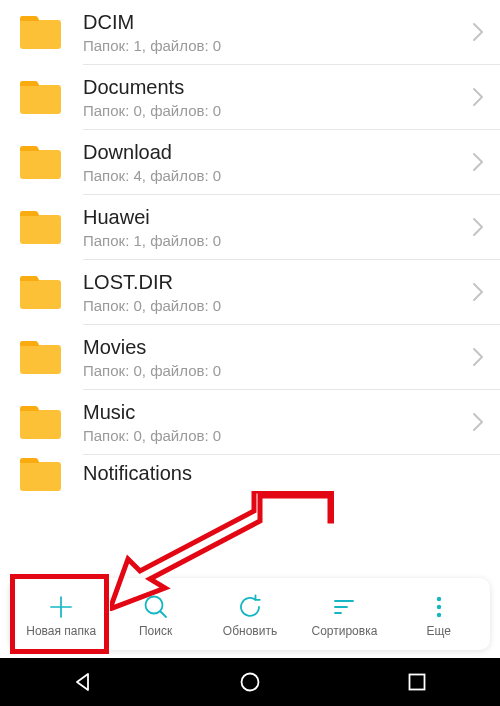 The height and width of the screenshot is (706, 500). I want to click on folder-text: Notifications, so click(284, 474).